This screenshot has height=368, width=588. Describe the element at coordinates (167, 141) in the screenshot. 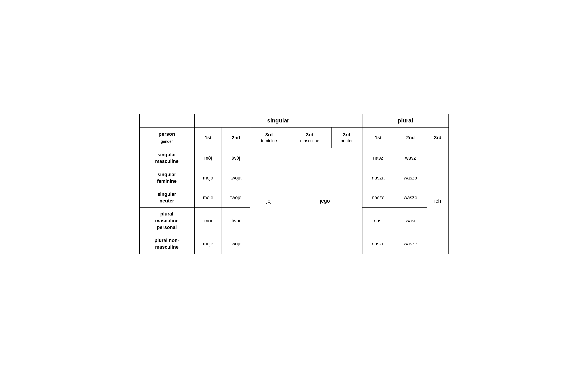

I see `gender-label: gender` at that location.